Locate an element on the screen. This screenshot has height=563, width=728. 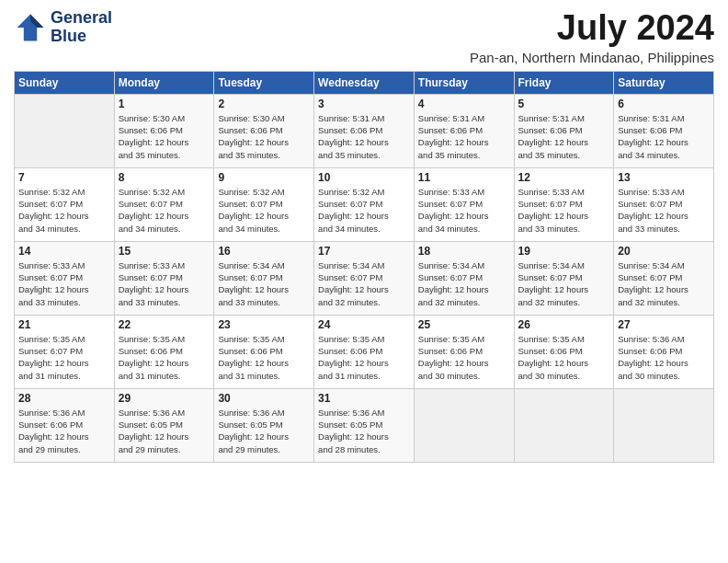
calendar-cell: 8Sunrise: 5:32 AM Sunset: 6:07 PM Daylig… is located at coordinates (164, 204).